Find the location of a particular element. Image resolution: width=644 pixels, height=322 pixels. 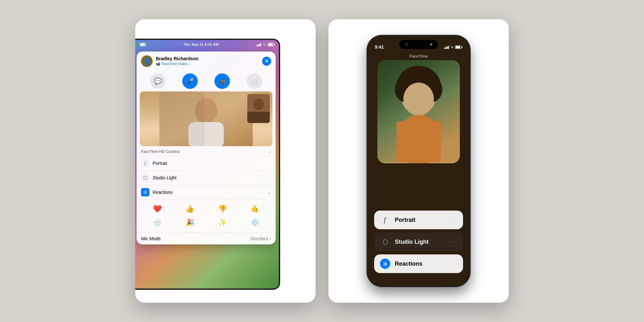

caller-subtitle: 📹 FaceTime Video is located at coordinates (207, 64).